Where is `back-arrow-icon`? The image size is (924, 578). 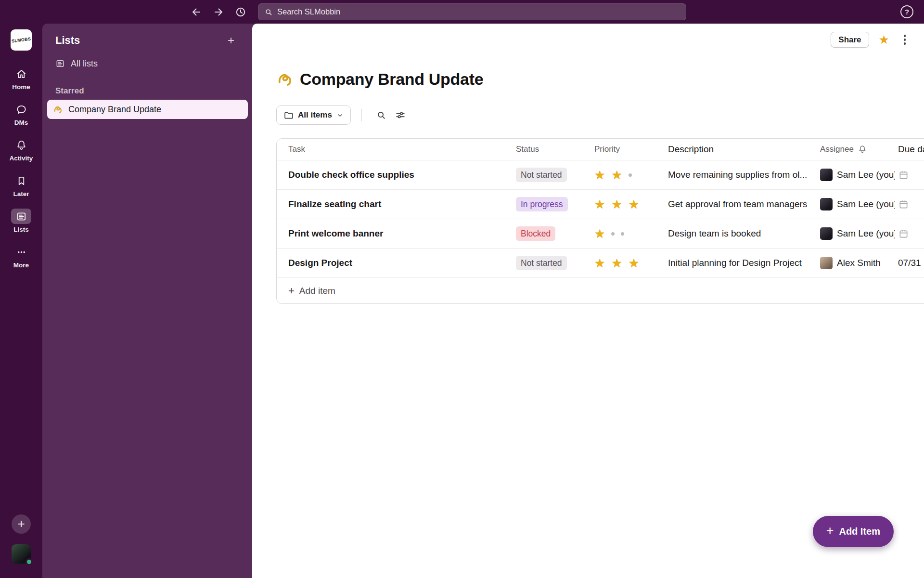
back-arrow-icon is located at coordinates (196, 12).